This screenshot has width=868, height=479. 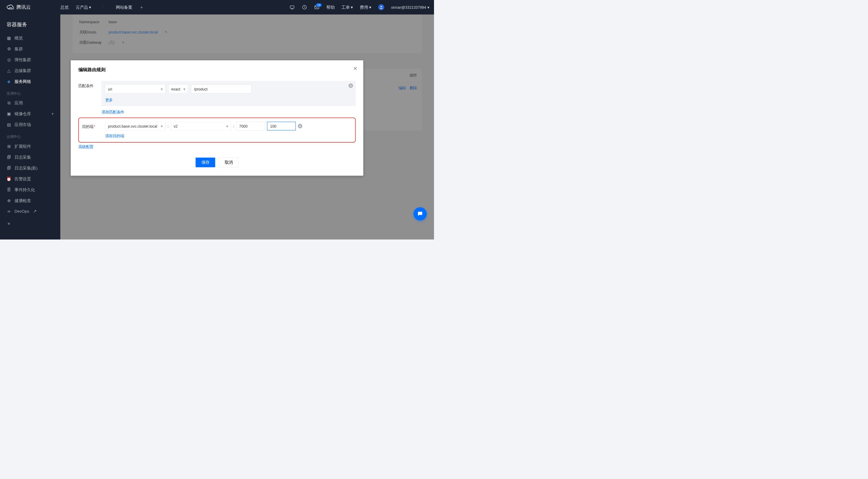 What do you see at coordinates (9, 82) in the screenshot?
I see `mesh-icon: ◈` at bounding box center [9, 82].